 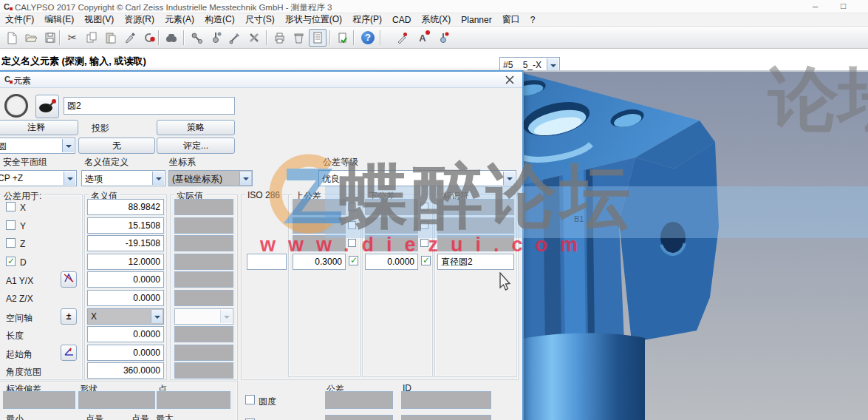 I want to click on roundness-id-field, so click(x=446, y=400).